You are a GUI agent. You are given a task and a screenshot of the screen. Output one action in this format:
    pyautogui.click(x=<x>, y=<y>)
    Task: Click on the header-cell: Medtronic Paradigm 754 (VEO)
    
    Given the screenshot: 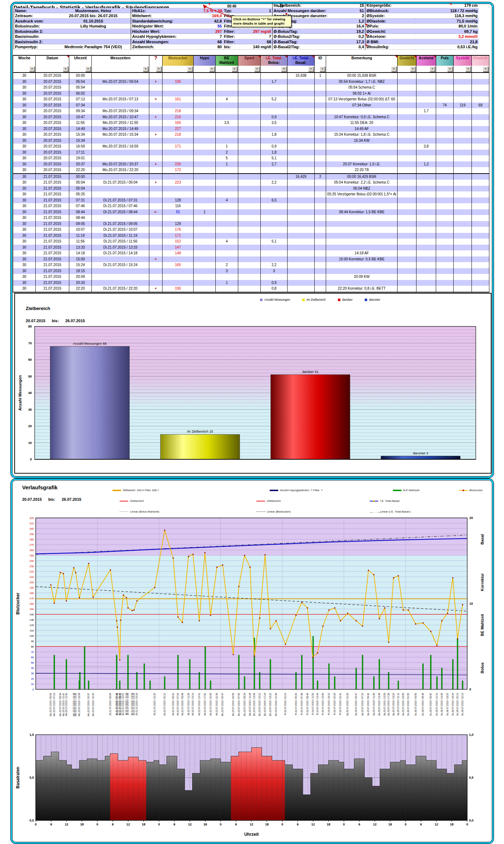 What is the action you would take?
    pyautogui.click(x=93, y=47)
    